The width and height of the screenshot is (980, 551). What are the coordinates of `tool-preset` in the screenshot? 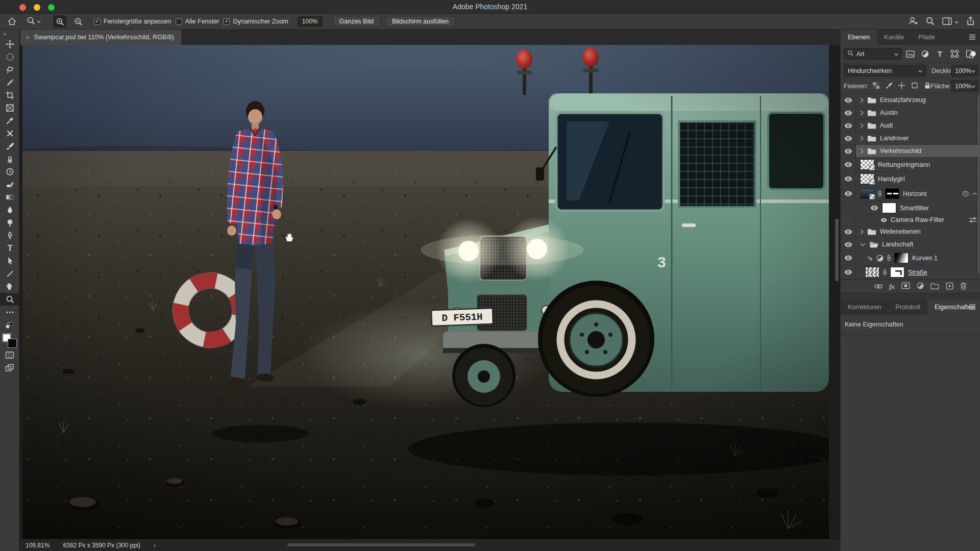 It's located at (34, 21).